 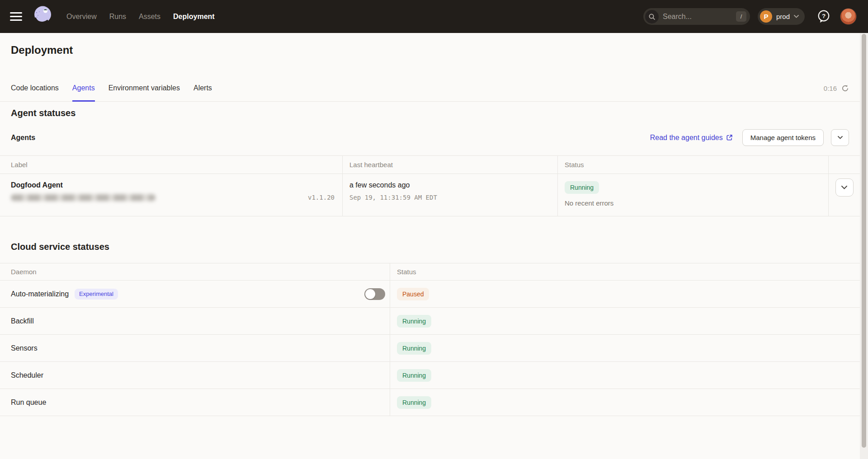 I want to click on daemon-name: Sensors, so click(x=24, y=348).